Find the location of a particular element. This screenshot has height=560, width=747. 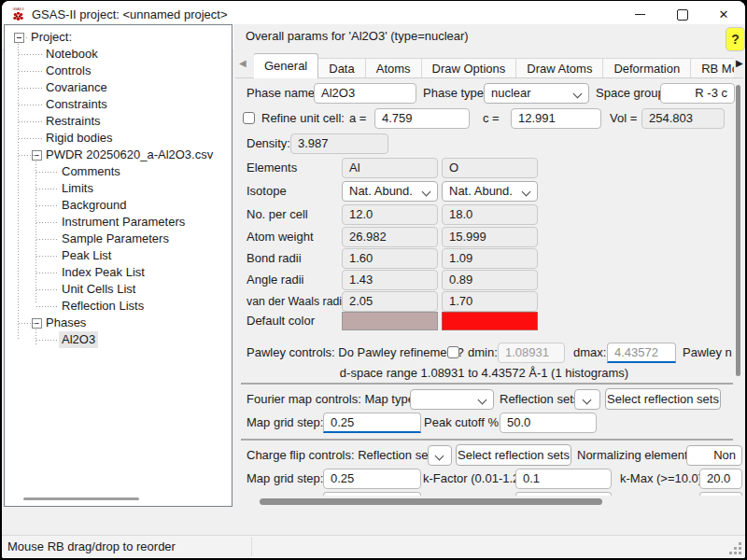

tree-item-label: Phases is located at coordinates (65, 323).